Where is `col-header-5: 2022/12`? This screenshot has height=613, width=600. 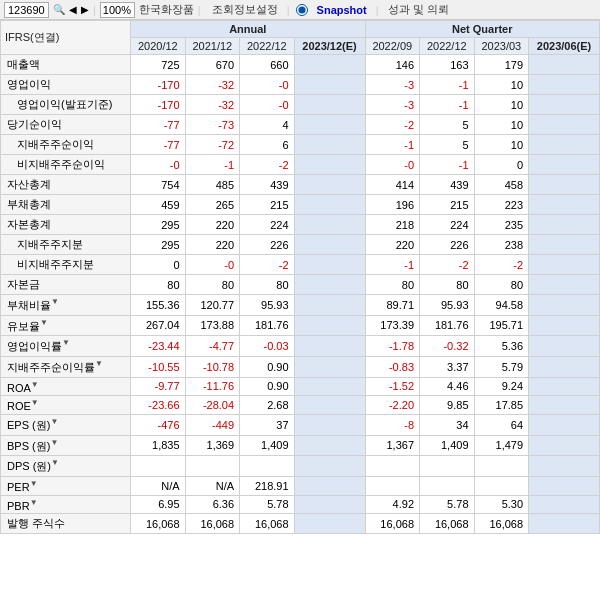 col-header-5: 2022/12 is located at coordinates (448, 46).